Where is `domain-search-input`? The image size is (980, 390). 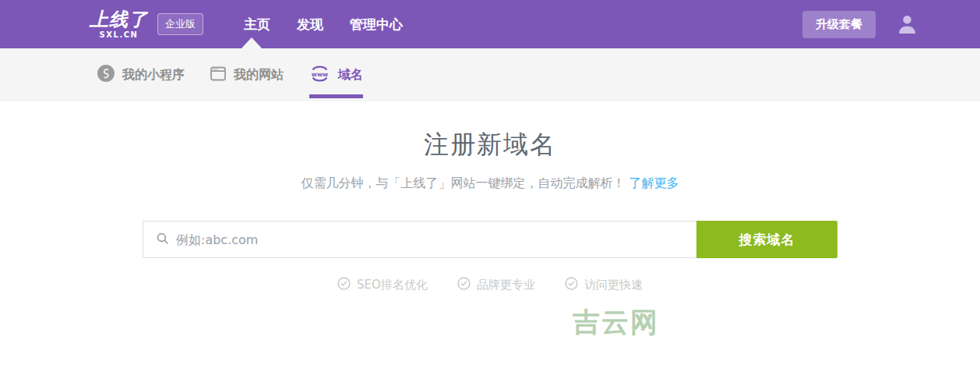 domain-search-input is located at coordinates (436, 240).